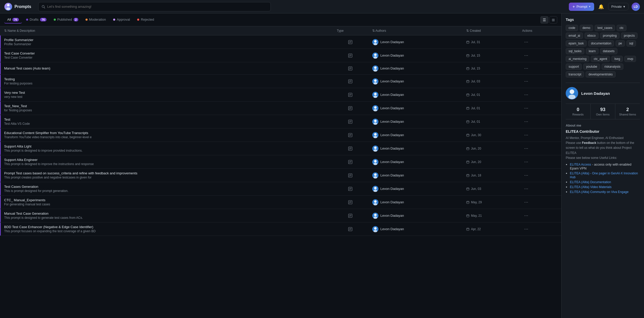 Image resolution: width=644 pixels, height=318 pixels. I want to click on tag-item: epam_task, so click(576, 43).